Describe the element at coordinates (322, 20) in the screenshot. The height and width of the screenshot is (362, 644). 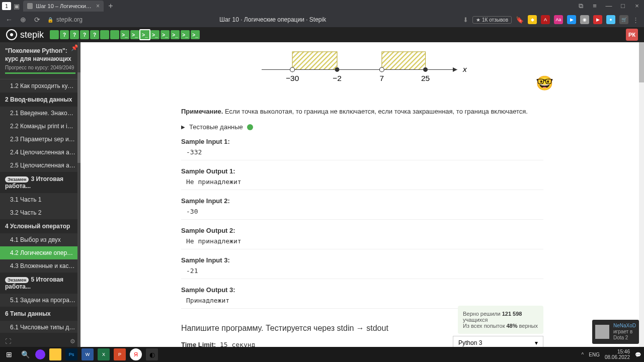
I see `address-bar: ← ⊕ ⟳ 🔒 stepik.org Шаг 10 · Логические о…` at that location.